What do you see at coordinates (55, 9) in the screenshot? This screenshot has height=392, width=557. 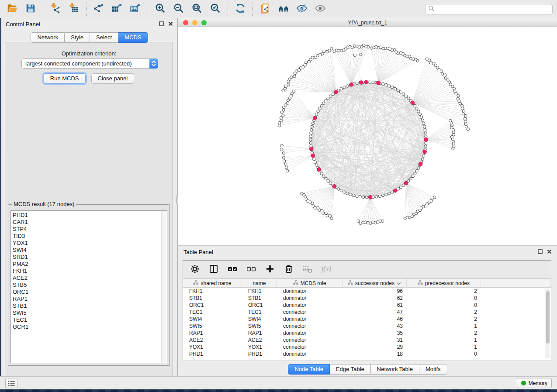 I see `import-network-button` at bounding box center [55, 9].